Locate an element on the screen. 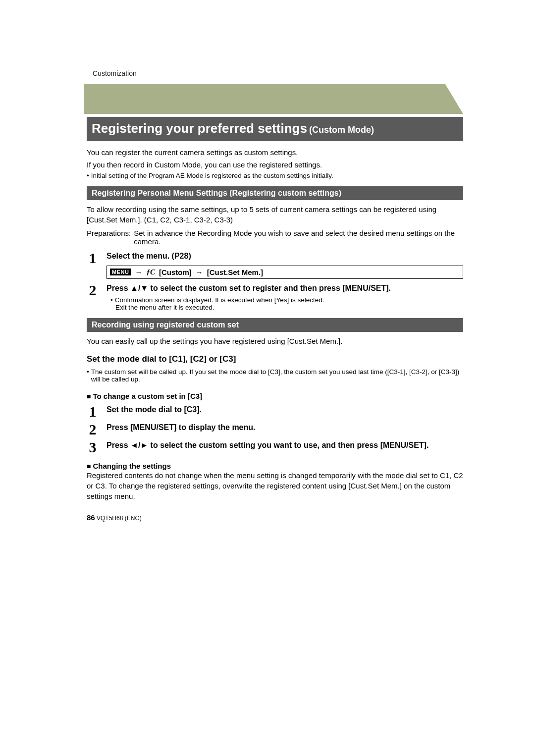 This screenshot has height=756, width=535. change-step-2: 2 Press [MENU/SET] to display the menu. is located at coordinates (275, 430).